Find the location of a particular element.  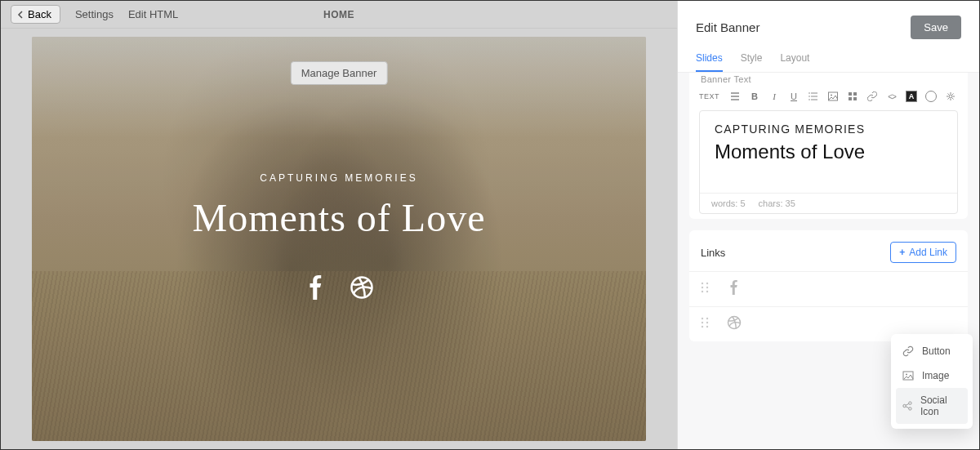

list-icon is located at coordinates (813, 96).